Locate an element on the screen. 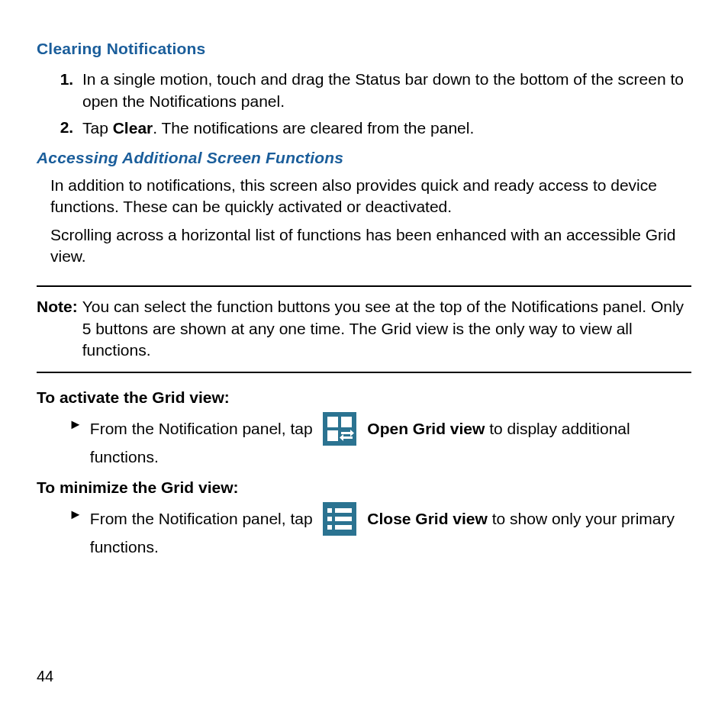 Image resolution: width=728 pixels, height=728 pixels. step-1: In a single motion, touch and drag the S… is located at coordinates (385, 90).